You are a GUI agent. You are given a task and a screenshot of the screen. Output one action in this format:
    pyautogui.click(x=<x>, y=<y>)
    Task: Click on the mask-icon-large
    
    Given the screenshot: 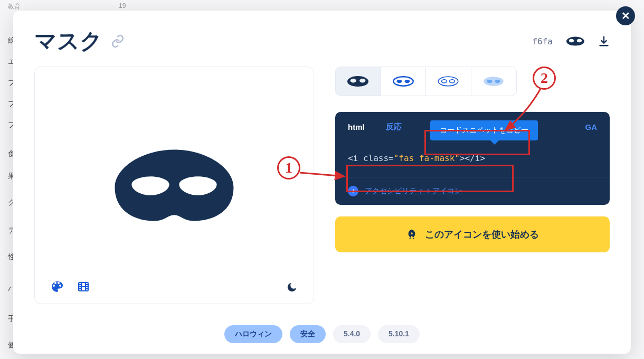 What is the action you would take?
    pyautogui.click(x=174, y=185)
    